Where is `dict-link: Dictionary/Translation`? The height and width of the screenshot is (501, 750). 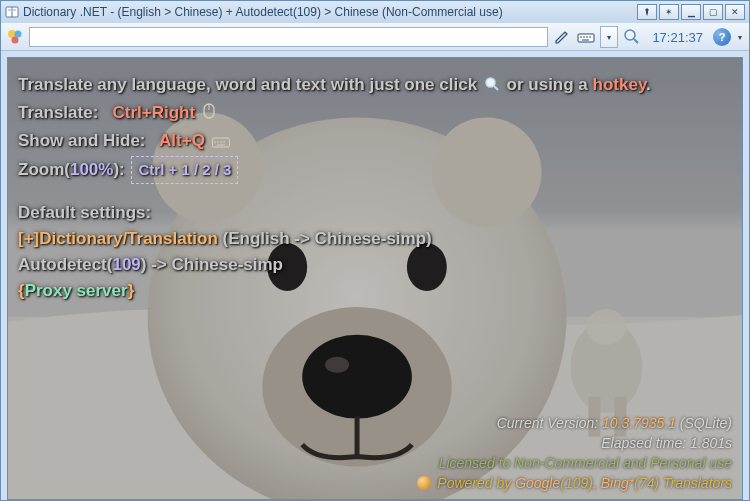
dict-link: Dictionary/Translation is located at coordinates (128, 238).